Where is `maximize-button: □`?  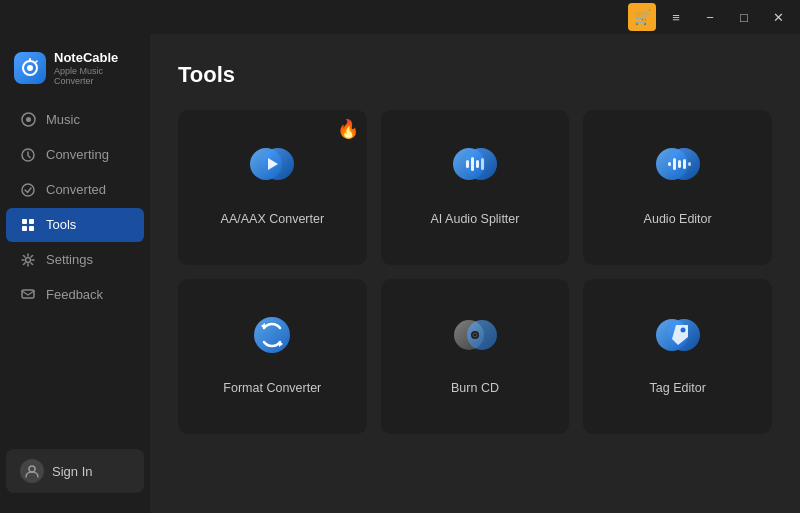
maximize-button: □ is located at coordinates (744, 17).